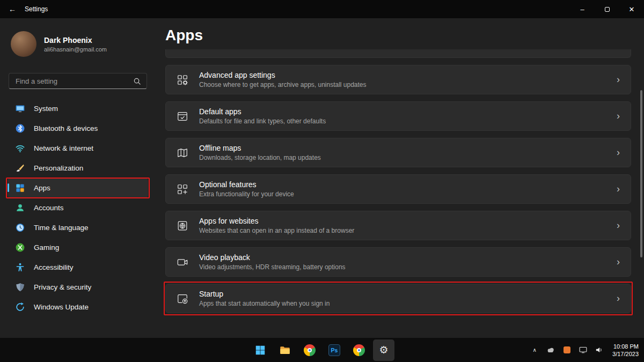  What do you see at coordinates (285, 350) in the screenshot?
I see `file-explorer-button` at bounding box center [285, 350].